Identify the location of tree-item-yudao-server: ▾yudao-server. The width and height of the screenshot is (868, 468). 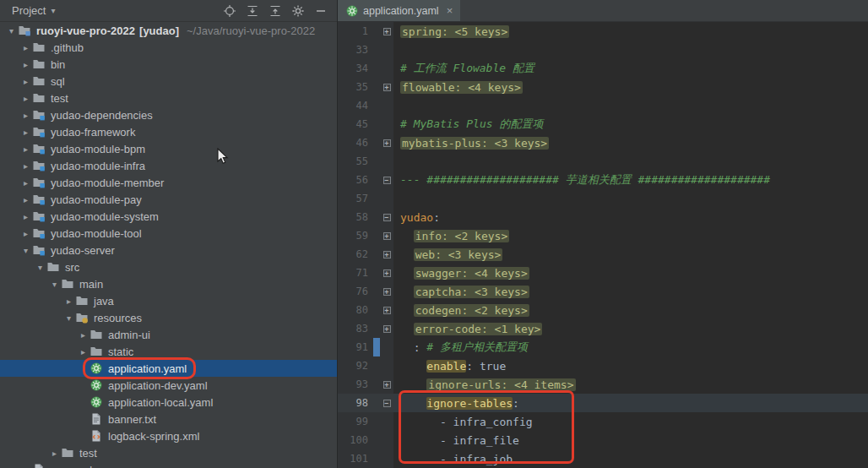
(169, 250).